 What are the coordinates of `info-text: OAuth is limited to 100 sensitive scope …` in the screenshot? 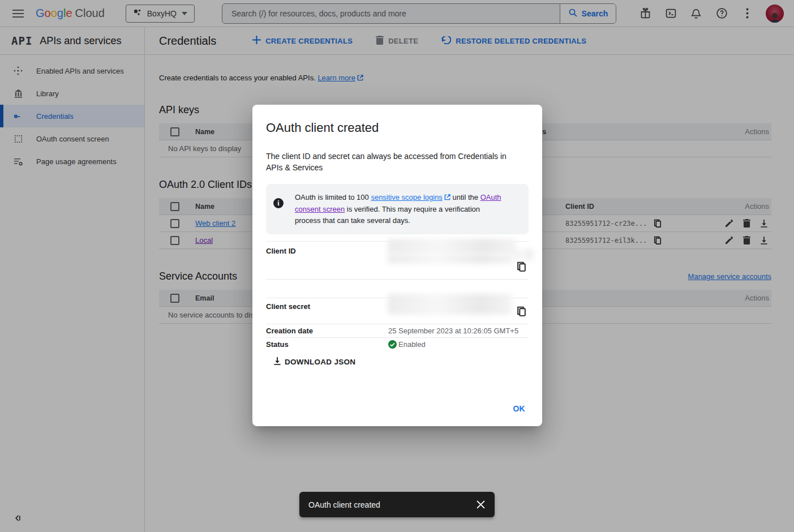 It's located at (401, 209).